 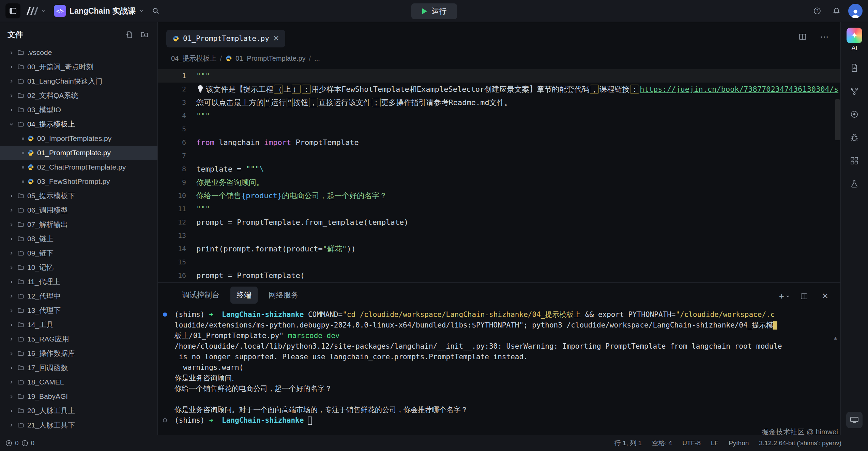 I want to click on tree-folder-05_提示模板下: 05_提示模板下, so click(x=79, y=196).